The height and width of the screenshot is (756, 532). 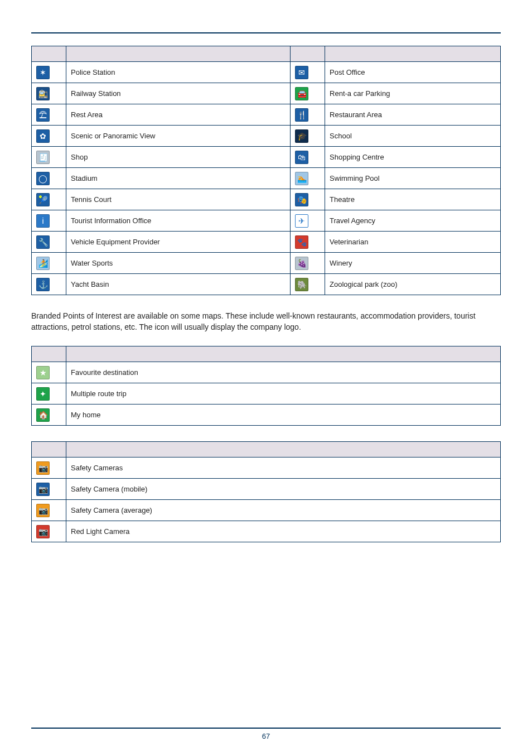 What do you see at coordinates (266, 492) in the screenshot?
I see `cameras-legend-table: 📷Safety Cameras📷Safety Camera (mobile)📷S…` at bounding box center [266, 492].